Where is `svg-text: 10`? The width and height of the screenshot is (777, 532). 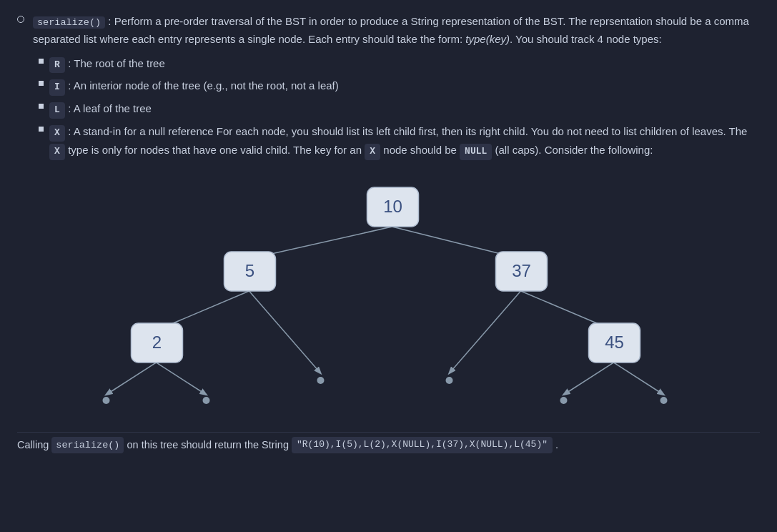
svg-text: 10 is located at coordinates (393, 206).